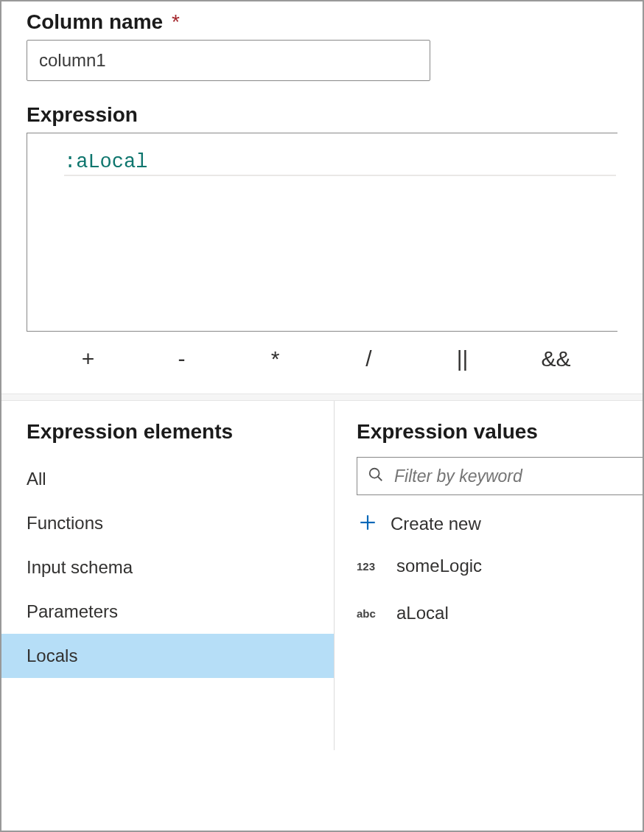 This screenshot has width=644, height=832. I want to click on category-all: All, so click(168, 479).